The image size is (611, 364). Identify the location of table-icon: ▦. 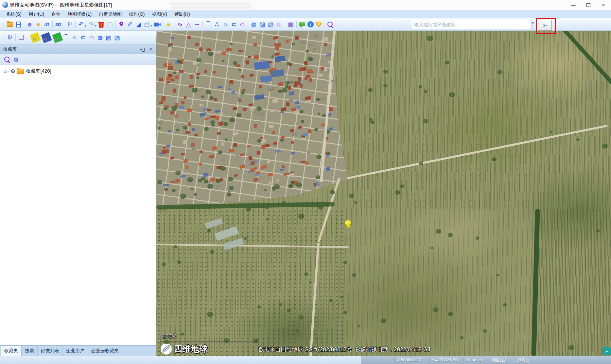
(291, 25).